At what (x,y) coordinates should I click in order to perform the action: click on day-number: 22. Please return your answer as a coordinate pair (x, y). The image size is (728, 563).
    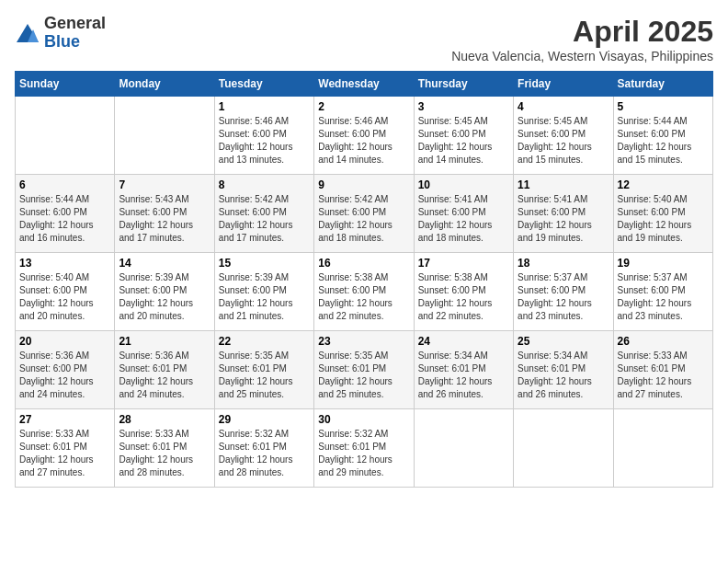
    Looking at the image, I should click on (265, 341).